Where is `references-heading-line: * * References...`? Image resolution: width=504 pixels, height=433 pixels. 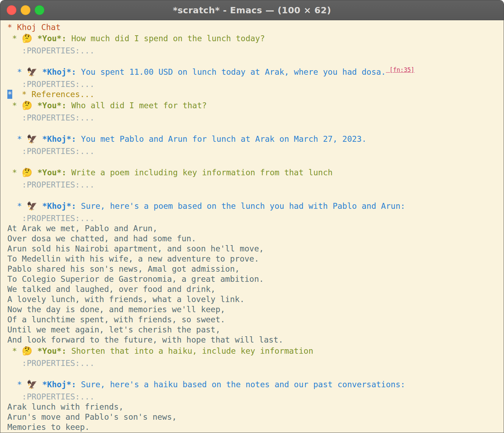 references-heading-line: * * References... is located at coordinates (255, 94).